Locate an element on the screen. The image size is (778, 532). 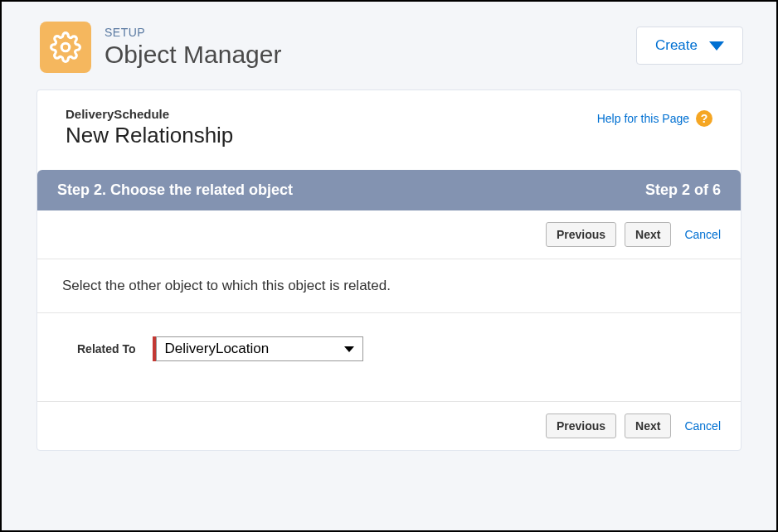
create-button-label: Create is located at coordinates (677, 46).